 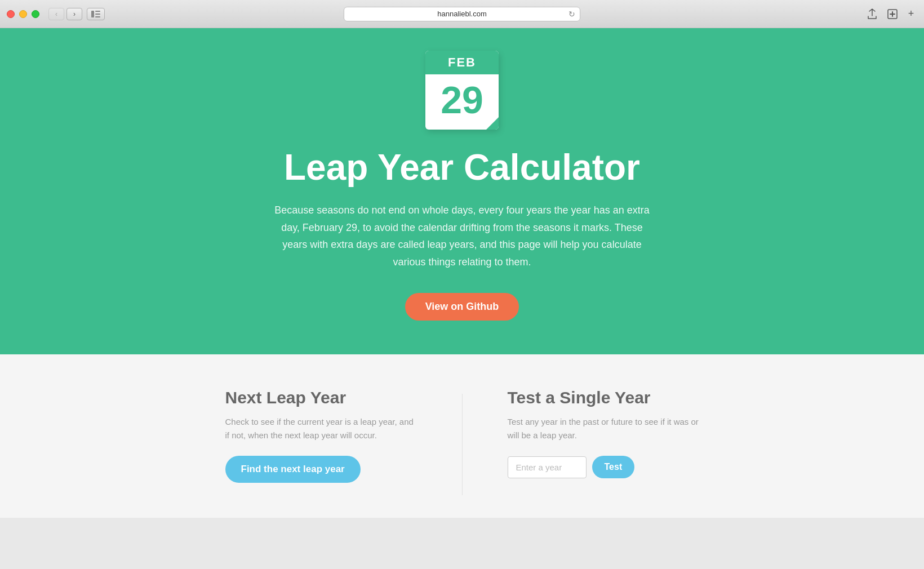 What do you see at coordinates (572, 14) in the screenshot?
I see `refresh-icon: ↻` at bounding box center [572, 14].